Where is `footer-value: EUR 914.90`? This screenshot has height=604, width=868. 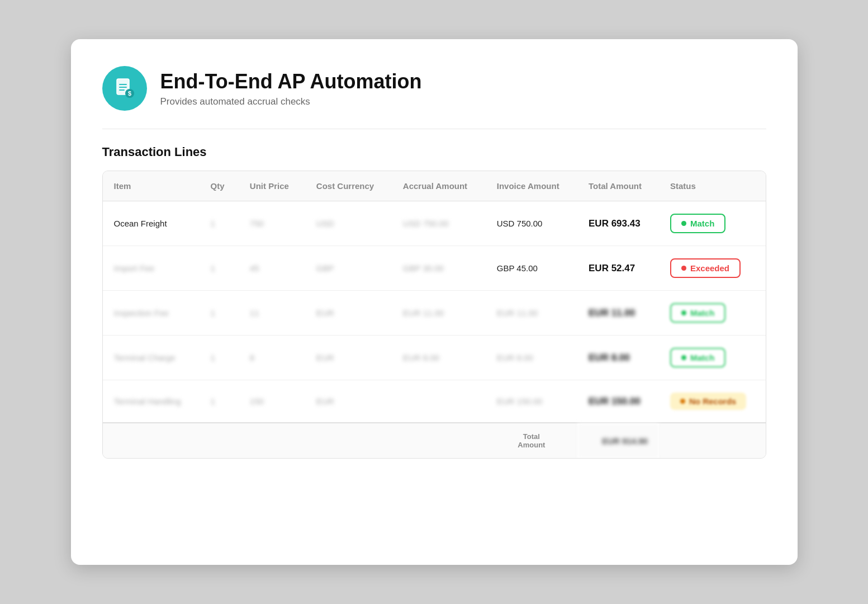
footer-value: EUR 914.90 is located at coordinates (618, 441).